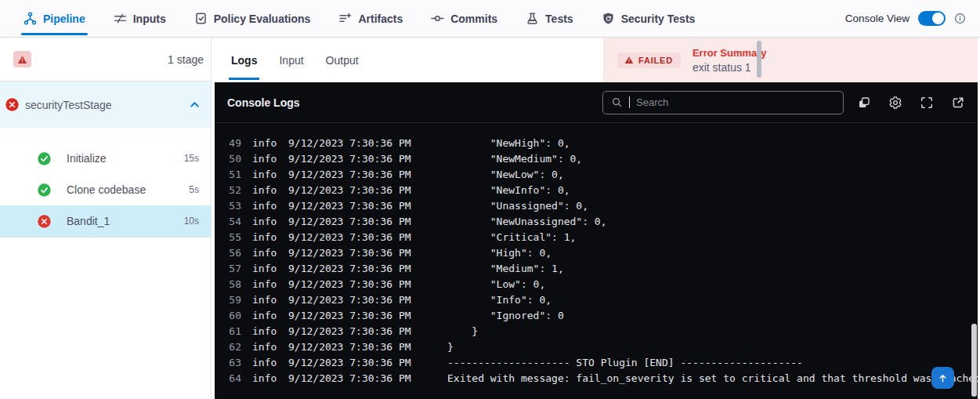 This screenshot has height=399, width=980. I want to click on nav-tab-policy-evaluations: Policy Evaluations, so click(252, 19).